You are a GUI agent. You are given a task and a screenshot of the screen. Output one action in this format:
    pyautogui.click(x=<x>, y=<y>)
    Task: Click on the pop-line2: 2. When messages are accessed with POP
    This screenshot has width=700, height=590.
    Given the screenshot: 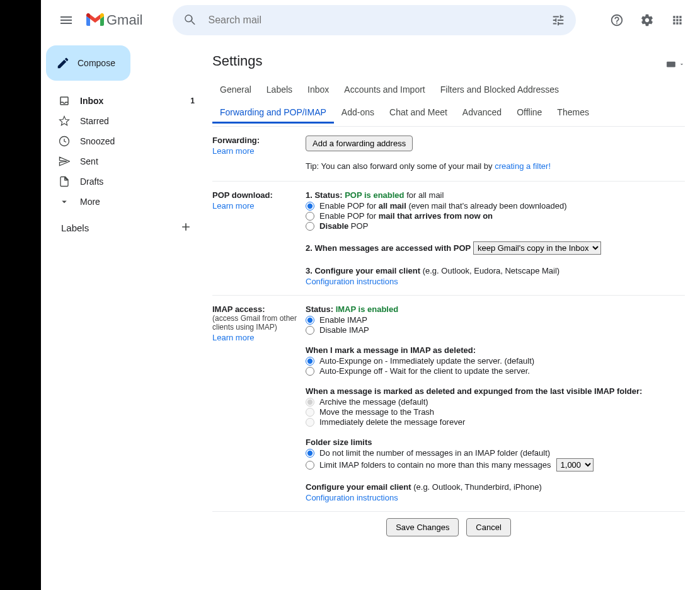 What is the action you would take?
    pyautogui.click(x=388, y=248)
    